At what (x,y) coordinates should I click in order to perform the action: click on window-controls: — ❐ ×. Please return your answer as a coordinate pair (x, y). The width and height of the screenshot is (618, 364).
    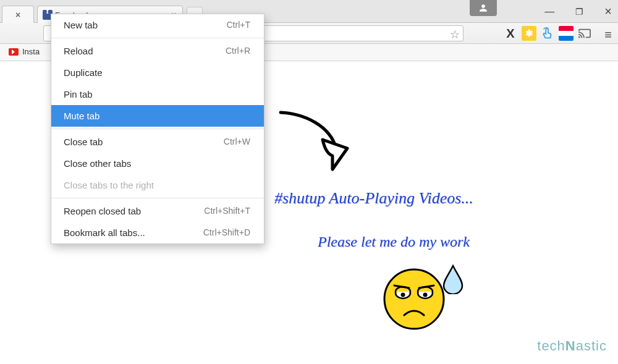
    Looking at the image, I should click on (578, 11).